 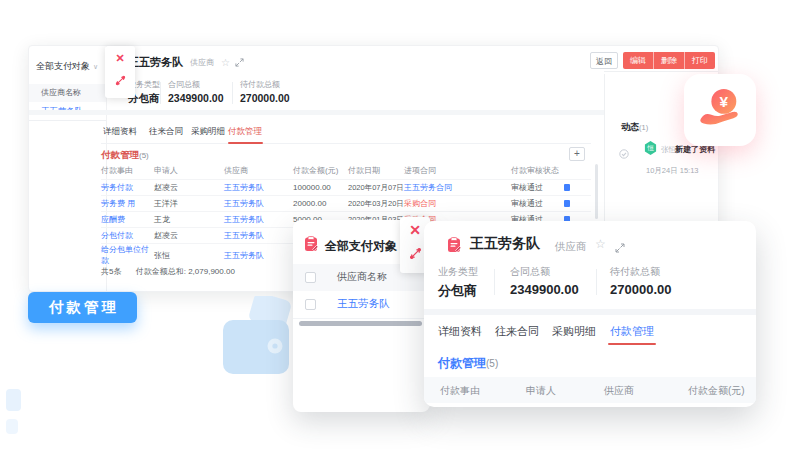 I want to click on payment-cause-link: 分包付款, so click(x=128, y=236).